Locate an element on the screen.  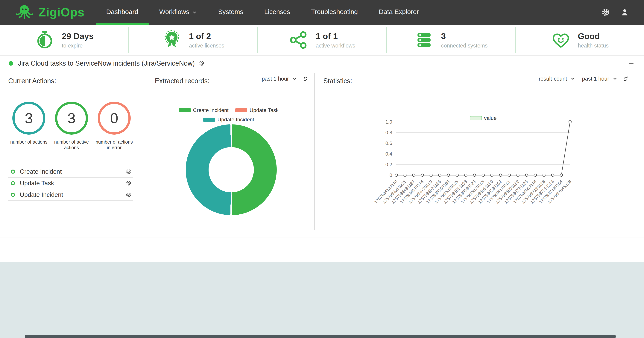
nav-label: Systems is located at coordinates (230, 12).